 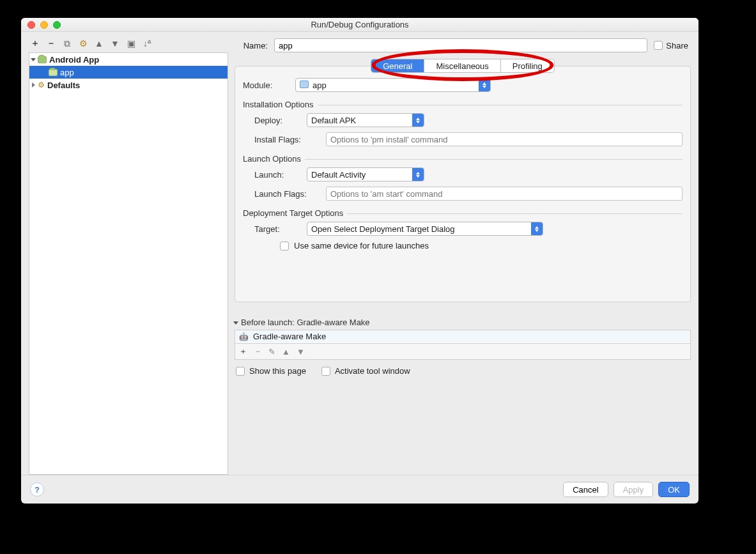 What do you see at coordinates (463, 158) in the screenshot?
I see `launch-options-group: Launch Options` at bounding box center [463, 158].